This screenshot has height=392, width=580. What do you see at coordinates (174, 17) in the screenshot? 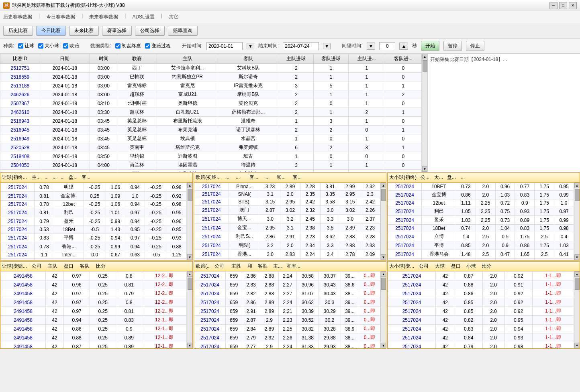
I see `menu-other: 其它` at bounding box center [174, 17].